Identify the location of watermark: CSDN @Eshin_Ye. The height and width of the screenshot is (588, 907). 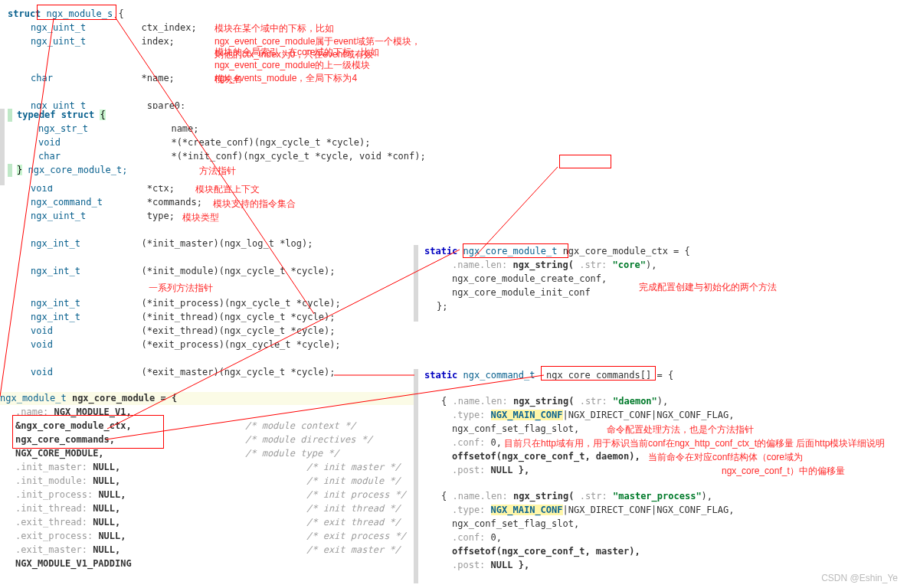
(860, 579).